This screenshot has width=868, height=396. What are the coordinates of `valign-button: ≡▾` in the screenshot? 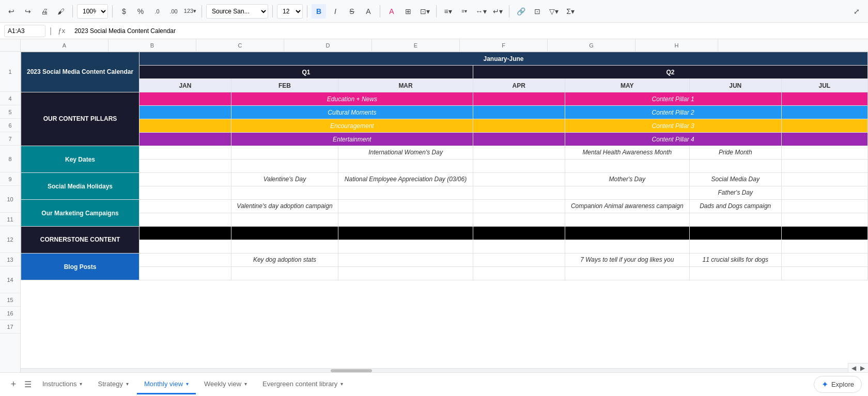 It's located at (464, 11).